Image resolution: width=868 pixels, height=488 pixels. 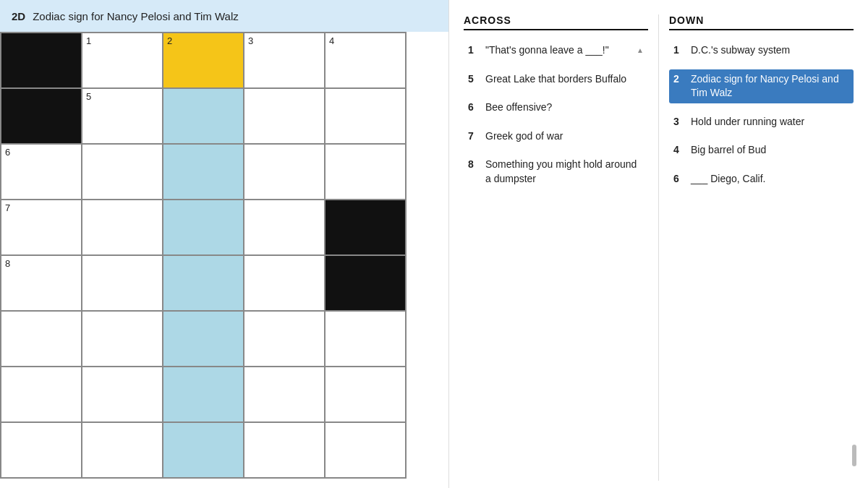 What do you see at coordinates (169, 40) in the screenshot?
I see `cell-number: 2` at bounding box center [169, 40].